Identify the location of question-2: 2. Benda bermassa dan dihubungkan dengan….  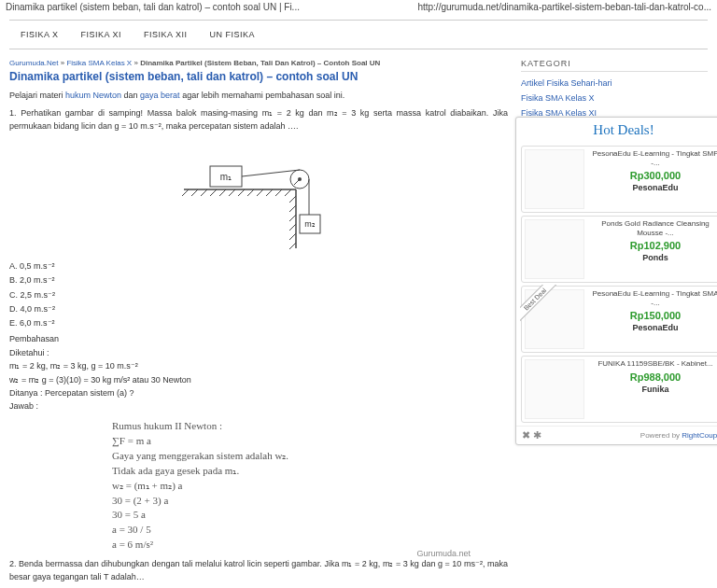
(259, 571).